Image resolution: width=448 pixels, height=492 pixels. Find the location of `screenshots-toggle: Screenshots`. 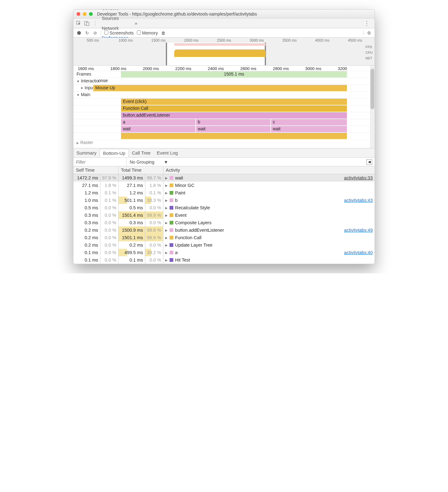

screenshots-toggle: Screenshots is located at coordinates (119, 33).